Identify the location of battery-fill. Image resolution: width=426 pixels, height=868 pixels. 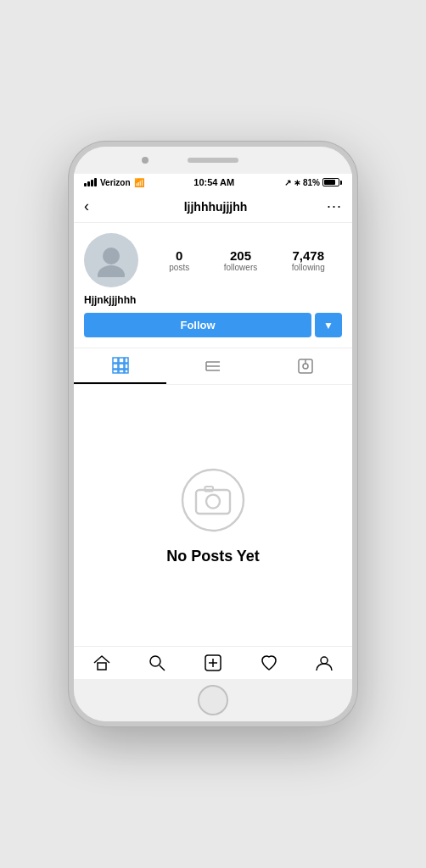
(329, 182).